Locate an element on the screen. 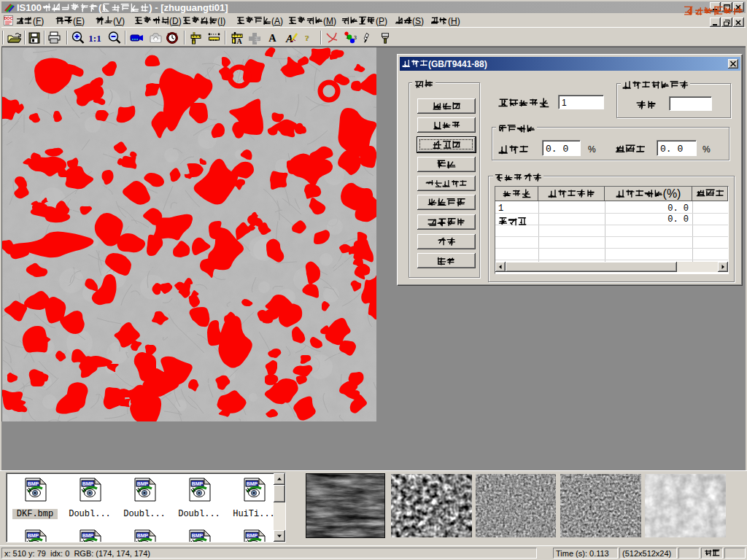 The width and height of the screenshot is (747, 560). svg-text: 1 is located at coordinates (347, 36).